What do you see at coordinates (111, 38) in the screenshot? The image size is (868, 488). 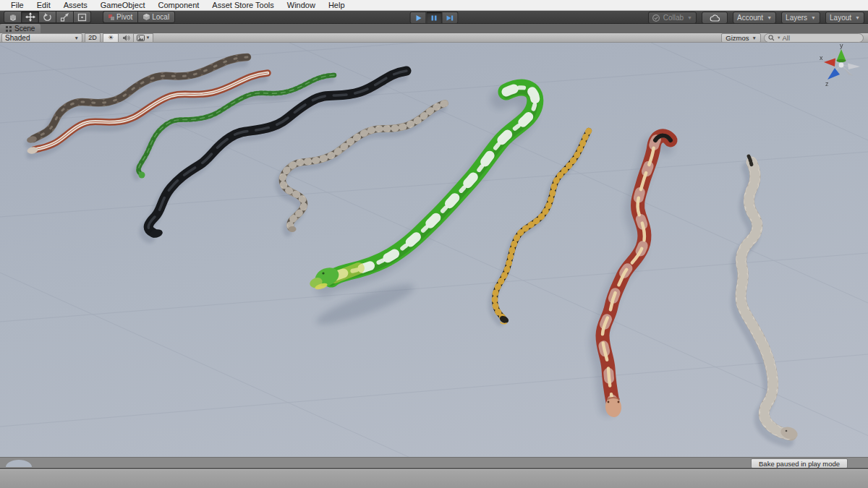 I see `sun-icon: ☀` at bounding box center [111, 38].